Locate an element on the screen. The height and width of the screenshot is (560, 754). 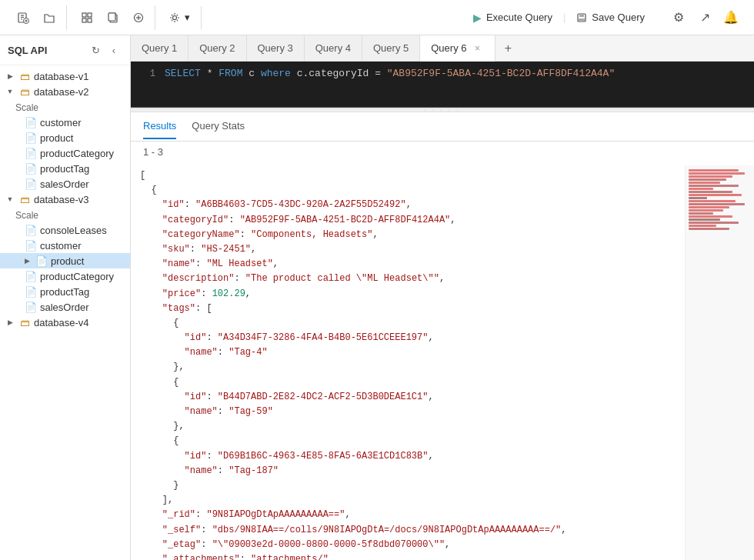
database-icon: 🗃 is located at coordinates (25, 76).